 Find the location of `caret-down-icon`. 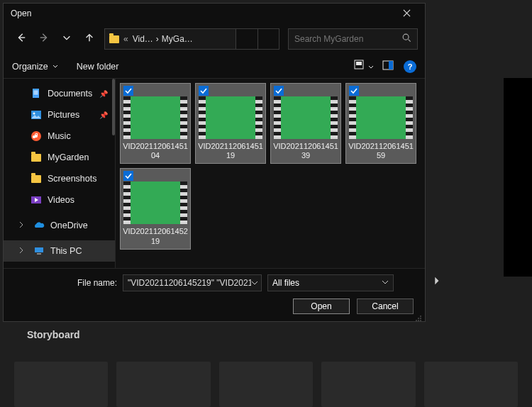

caret-down-icon is located at coordinates (371, 67).